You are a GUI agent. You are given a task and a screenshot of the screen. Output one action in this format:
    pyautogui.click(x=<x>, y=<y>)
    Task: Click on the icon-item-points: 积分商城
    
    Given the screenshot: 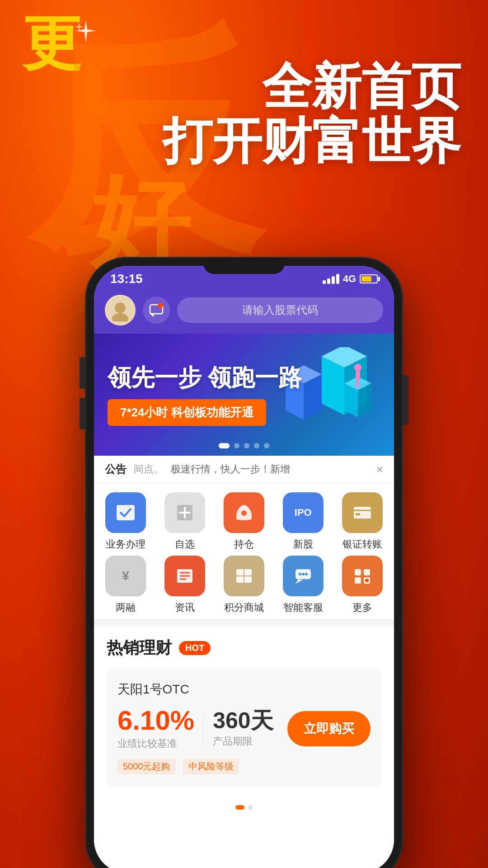 What is the action you would take?
    pyautogui.click(x=244, y=585)
    